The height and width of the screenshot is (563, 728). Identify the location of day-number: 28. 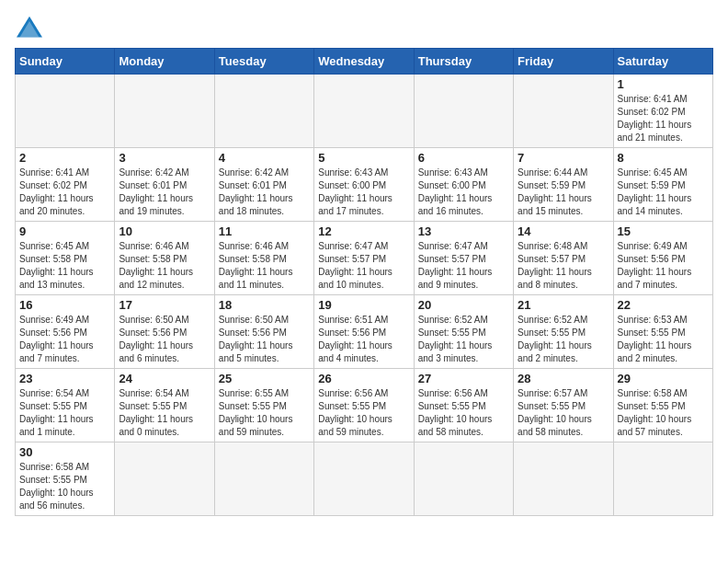
(563, 379).